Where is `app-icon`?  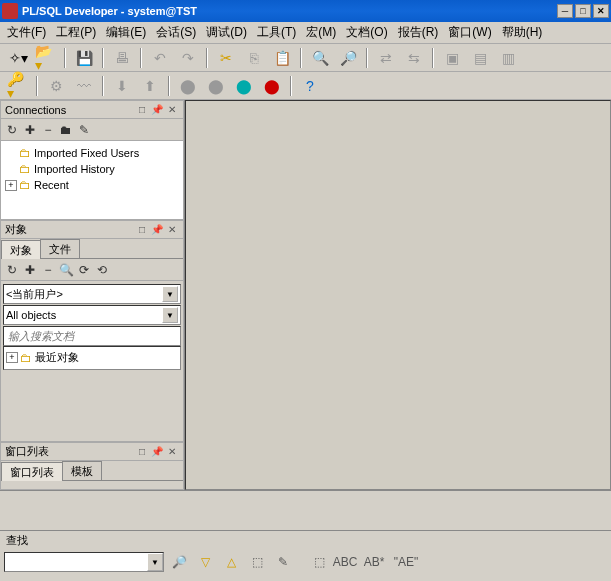
app-icon is located at coordinates (10, 11).